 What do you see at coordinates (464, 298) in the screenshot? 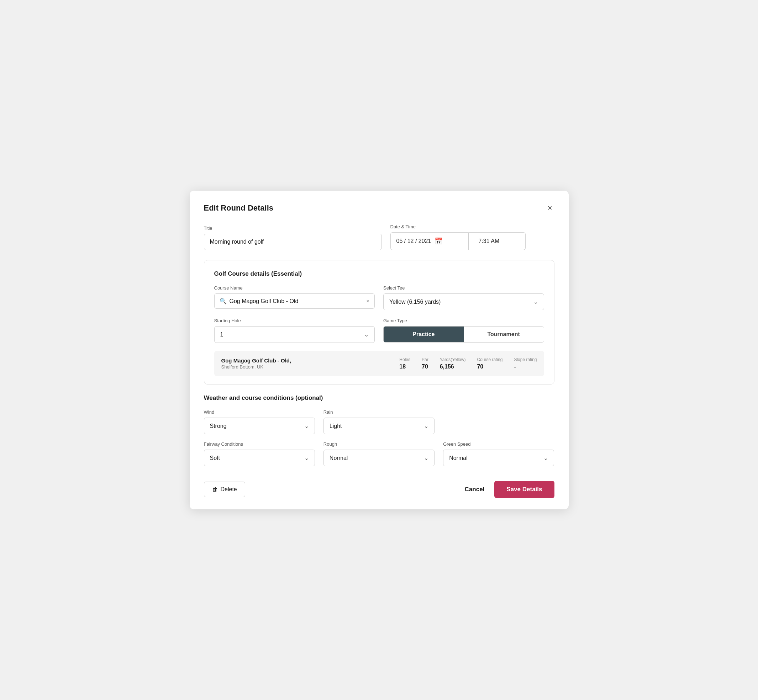
I see `select-tee-field: Select Tee Yellow (6,156 yards) ⌄` at bounding box center [464, 298].